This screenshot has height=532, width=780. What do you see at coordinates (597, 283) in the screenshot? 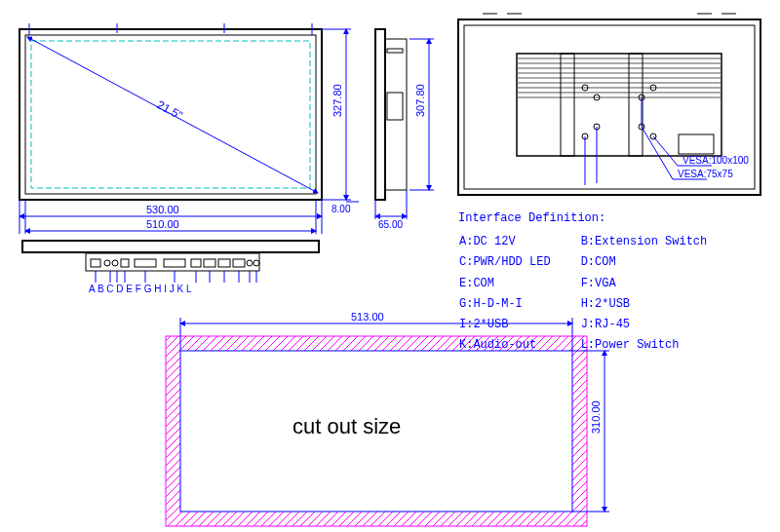
I see `interface-definition: Interface Definition: A:DC 12VB:Extensio…` at bounding box center [597, 283].